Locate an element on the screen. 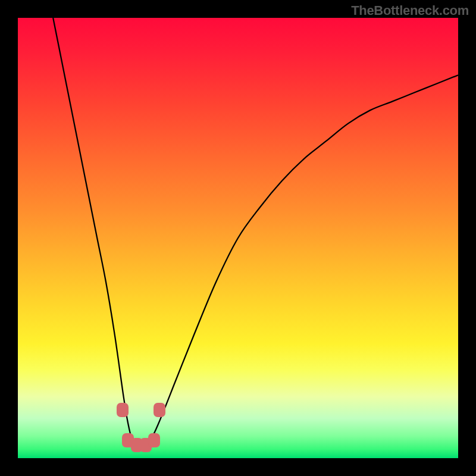 The height and width of the screenshot is (476, 476). watermark-text: TheBottleneck.com is located at coordinates (410, 11).